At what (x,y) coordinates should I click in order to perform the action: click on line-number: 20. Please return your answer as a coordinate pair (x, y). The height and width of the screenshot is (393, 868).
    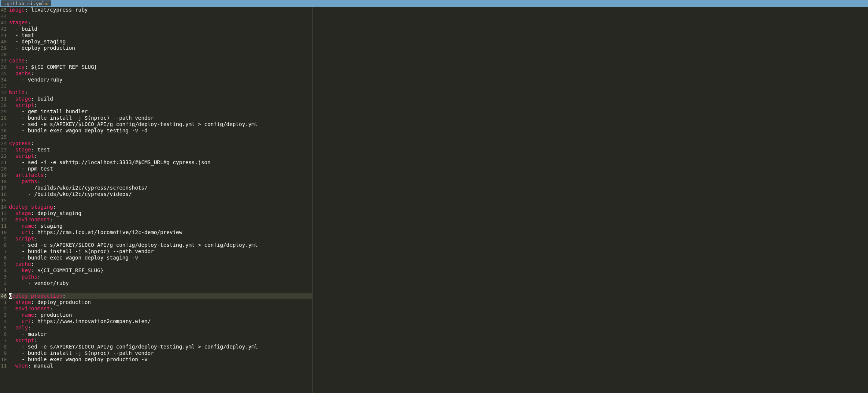
    Looking at the image, I should click on (3, 169).